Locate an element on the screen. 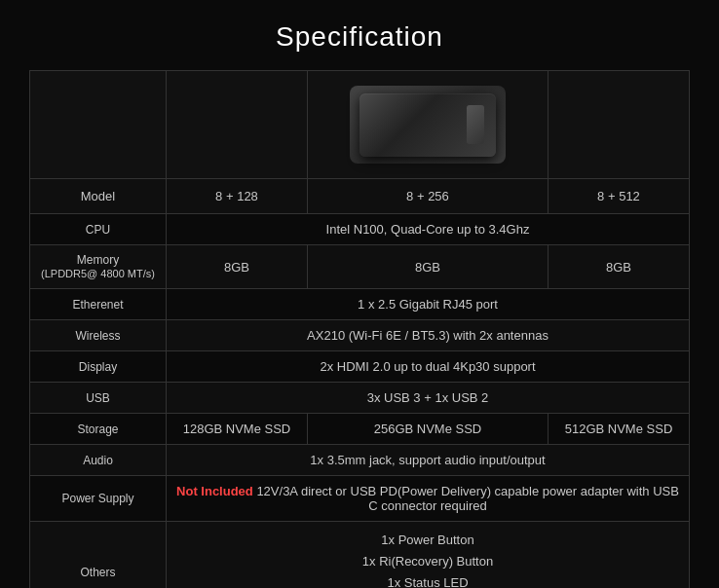  model-label: Model is located at coordinates (98, 197).